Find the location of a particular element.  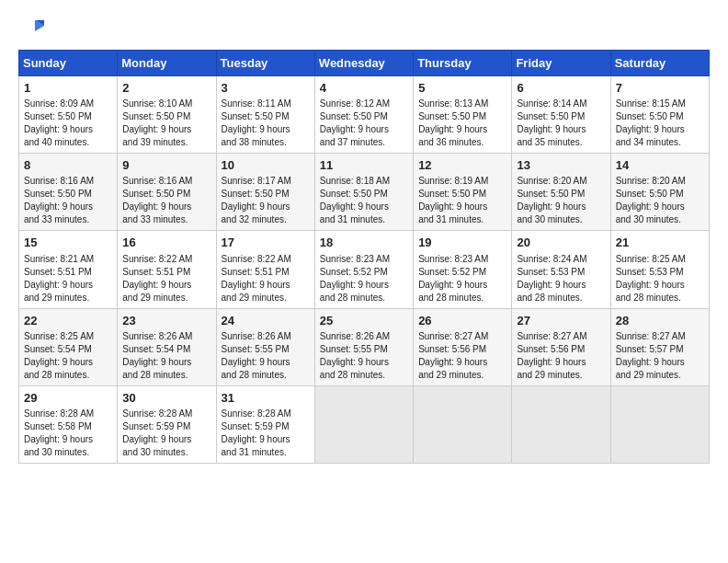

day-number: 18 is located at coordinates (364, 243).